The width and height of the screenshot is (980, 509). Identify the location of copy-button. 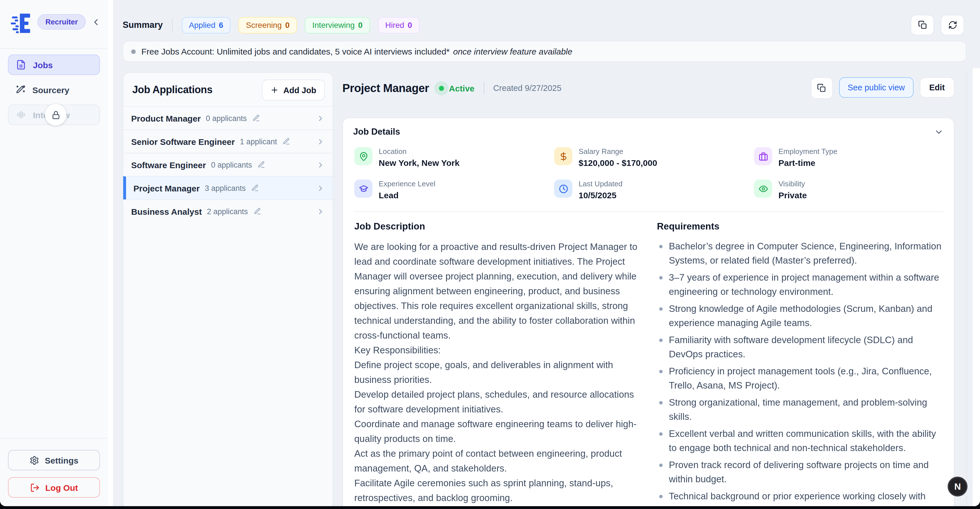
(922, 25).